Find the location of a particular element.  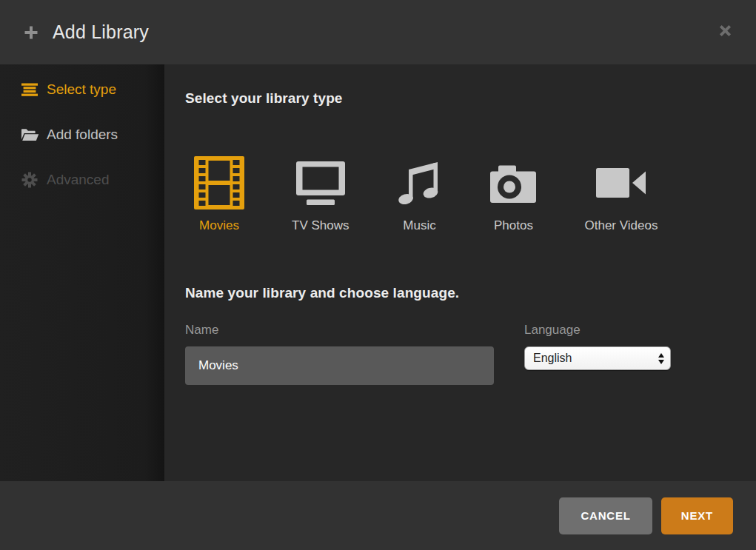

select-stepper-icon is located at coordinates (661, 358).